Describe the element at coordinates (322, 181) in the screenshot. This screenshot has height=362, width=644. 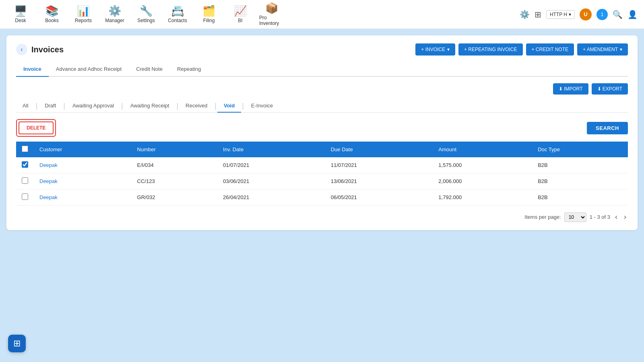
I see `table-row: DeepakCC/12303/06/202113/06/20212,006.00…` at that location.